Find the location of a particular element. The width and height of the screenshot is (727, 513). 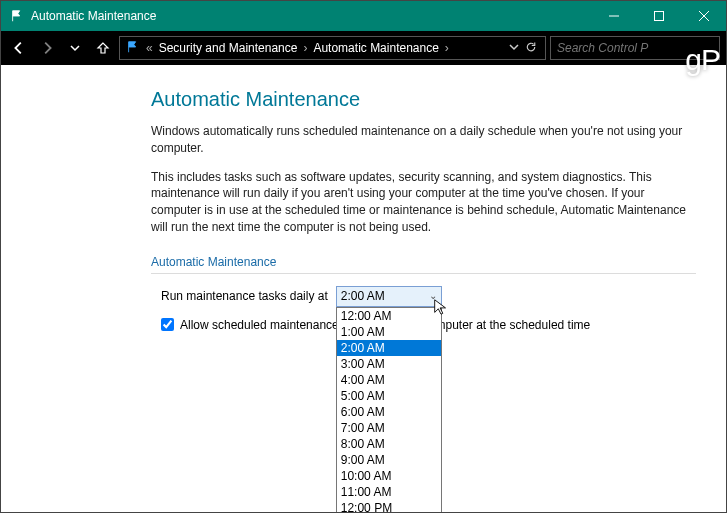

close-button is located at coordinates (704, 16).